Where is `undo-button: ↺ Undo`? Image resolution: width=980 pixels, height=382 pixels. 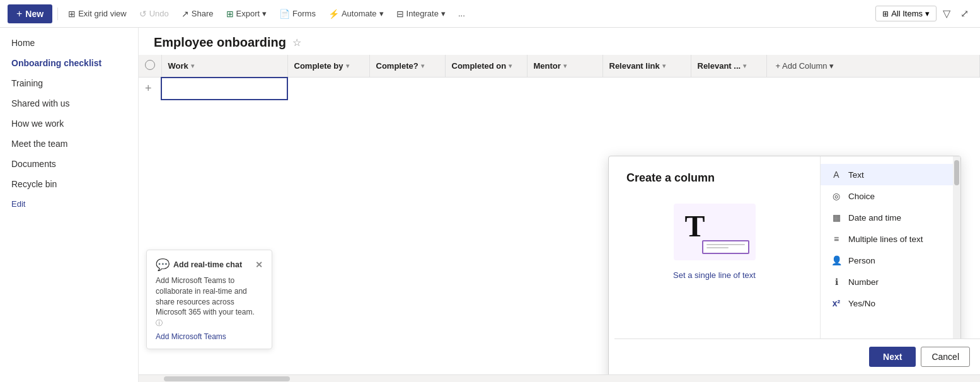 undo-button: ↺ Undo is located at coordinates (154, 14).